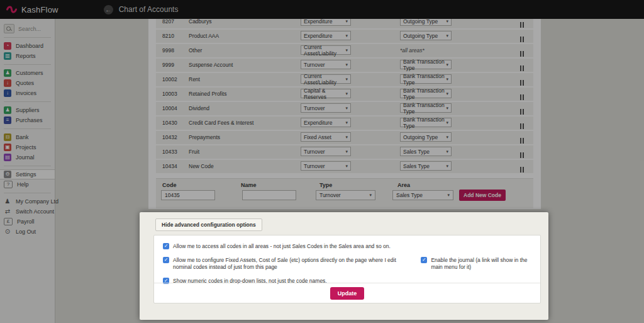  I want to click on advanced-options-card: ✓Allow me to access all codes in all are…, so click(347, 269).